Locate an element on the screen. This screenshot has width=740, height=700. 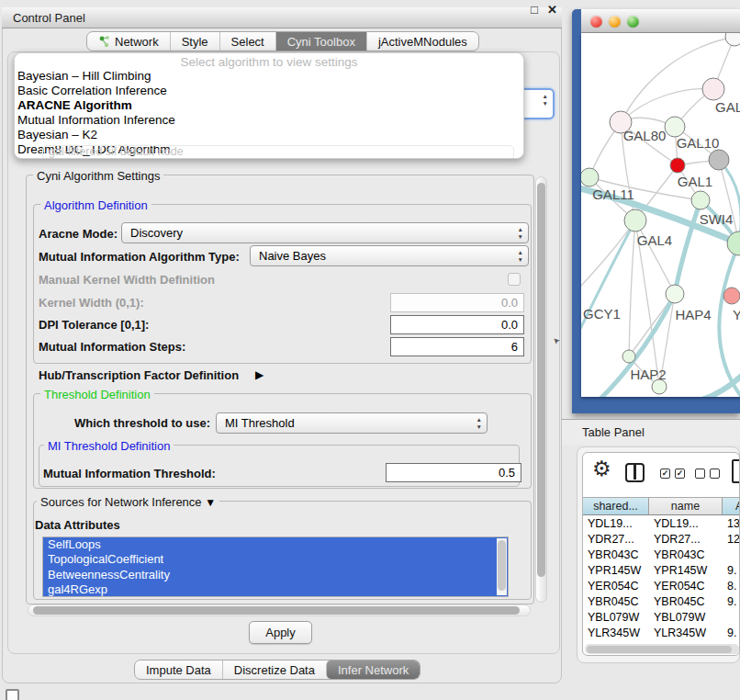
sources-title-text: Sources for Network Inference is located at coordinates (121, 502).